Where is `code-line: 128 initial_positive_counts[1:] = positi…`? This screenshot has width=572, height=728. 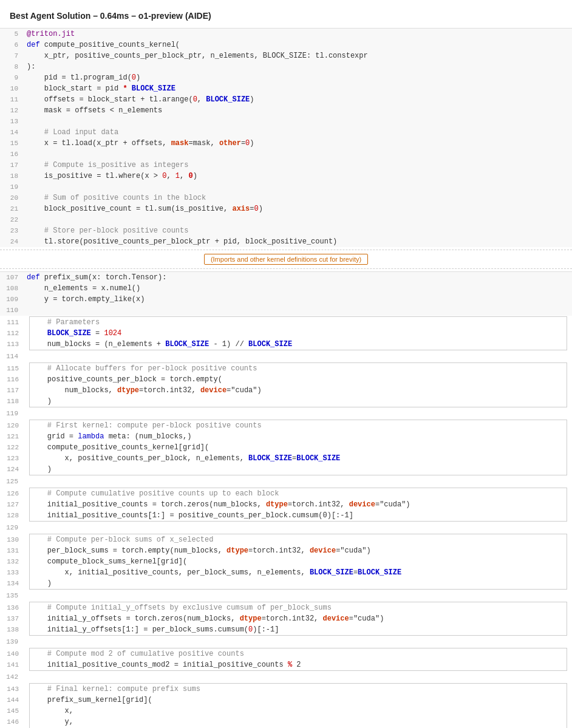
code-line: 128 initial_positive_counts[1:] = positi… is located at coordinates (298, 515).